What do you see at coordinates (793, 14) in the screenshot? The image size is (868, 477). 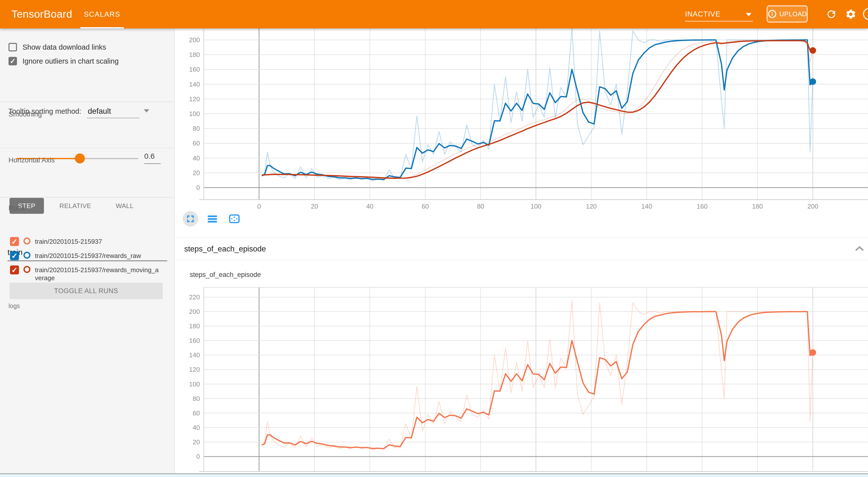 I see `upload-button-label: UPLOAD` at bounding box center [793, 14].